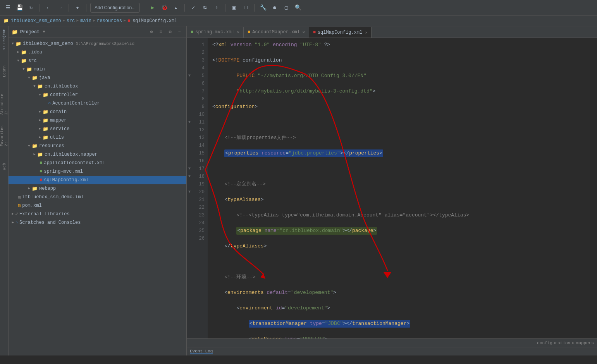 The width and height of the screenshot is (597, 364). What do you see at coordinates (392, 351) in the screenshot?
I see `bottom-tabs: Event Log` at bounding box center [392, 351].